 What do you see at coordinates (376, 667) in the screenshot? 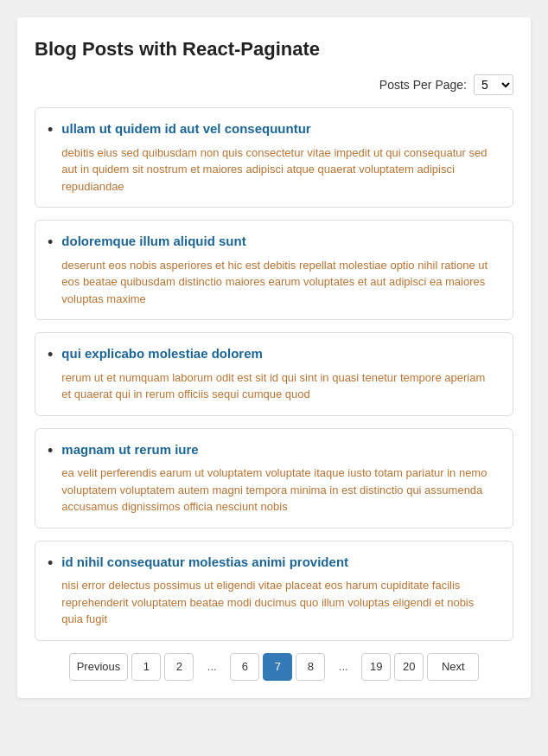
I see `pagination-page-19: 19` at bounding box center [376, 667].